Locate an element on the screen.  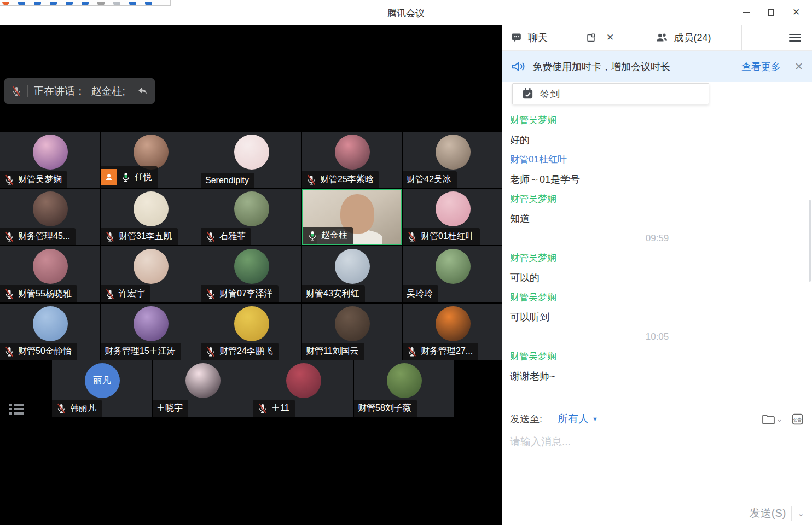
participant-tile: 财务管理45... is located at coordinates (50, 217).